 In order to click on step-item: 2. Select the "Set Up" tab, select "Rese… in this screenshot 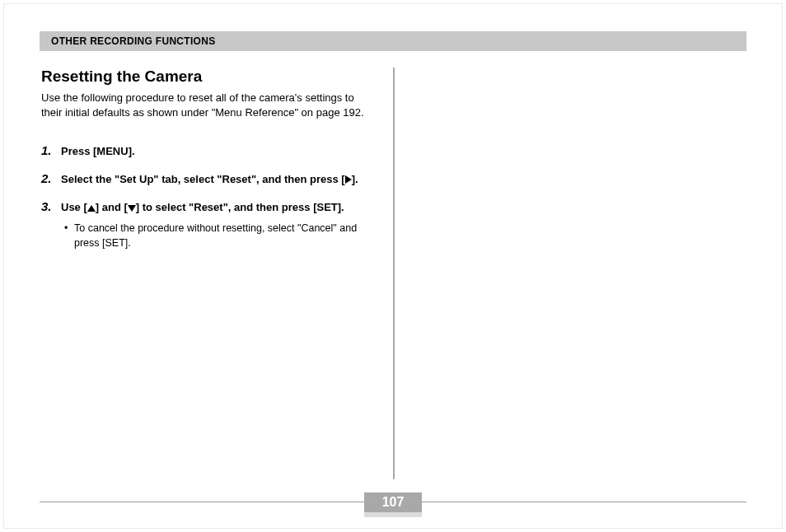, I will do `click(208, 180)`.